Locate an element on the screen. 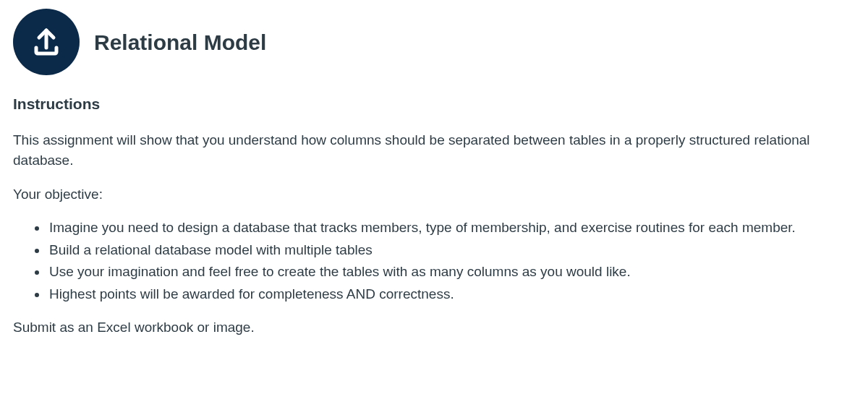  list-item: Use your imagination and feel free to cr… is located at coordinates (451, 272).